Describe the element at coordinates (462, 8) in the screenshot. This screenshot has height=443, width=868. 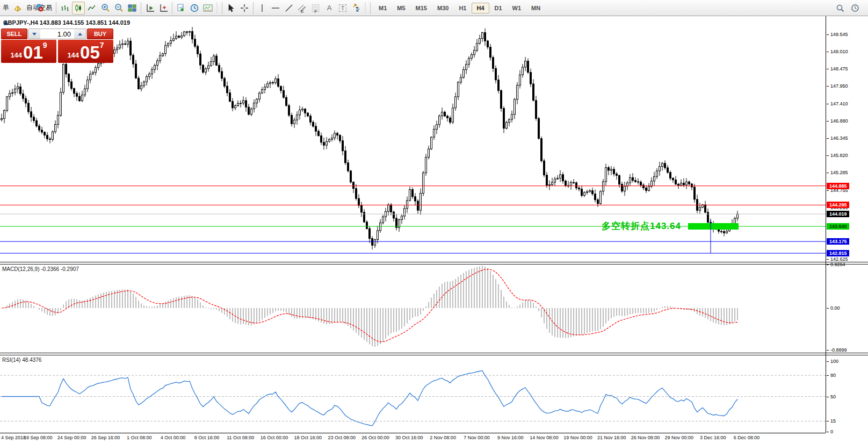
I see `timeframe-h1-button: H1` at that location.